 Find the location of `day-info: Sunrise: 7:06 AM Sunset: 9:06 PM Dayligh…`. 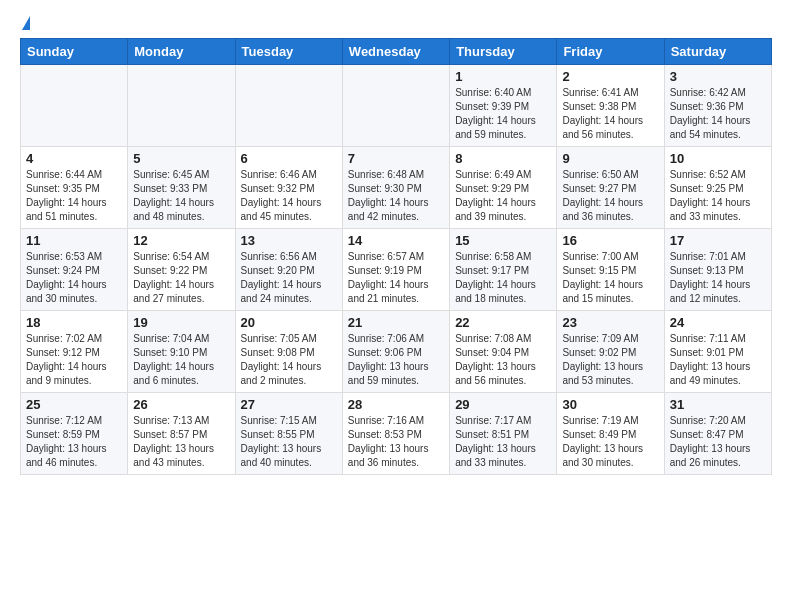

day-info: Sunrise: 7:06 AM Sunset: 9:06 PM Dayligh… is located at coordinates (396, 360).